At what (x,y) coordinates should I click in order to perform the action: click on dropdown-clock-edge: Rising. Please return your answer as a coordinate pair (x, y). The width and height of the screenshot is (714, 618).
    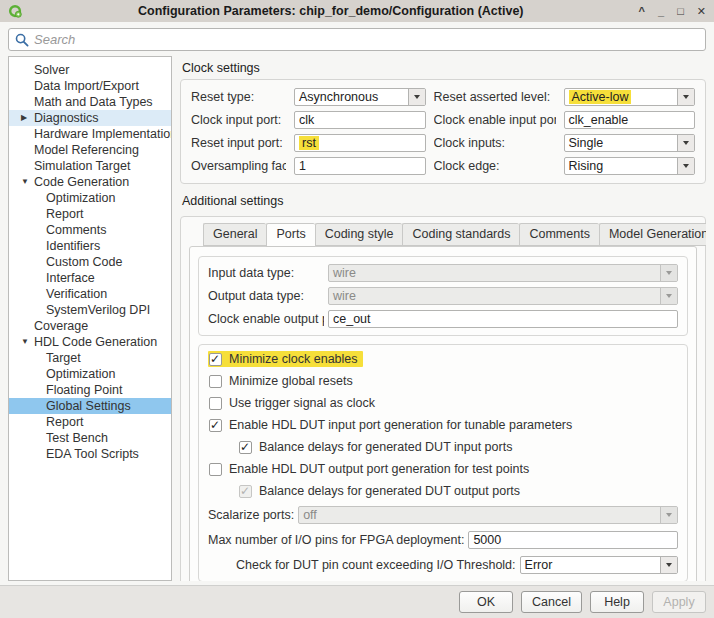
    Looking at the image, I should click on (630, 166).